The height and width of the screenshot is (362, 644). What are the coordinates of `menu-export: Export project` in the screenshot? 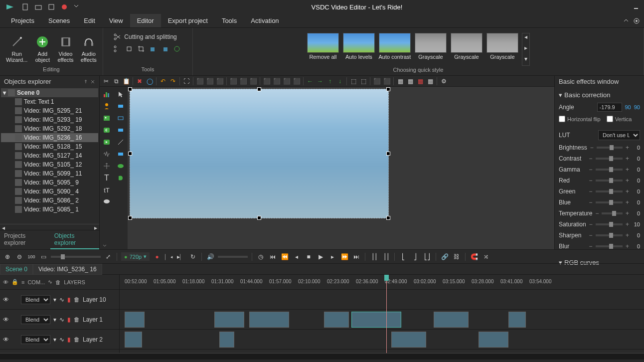 It's located at (188, 21).